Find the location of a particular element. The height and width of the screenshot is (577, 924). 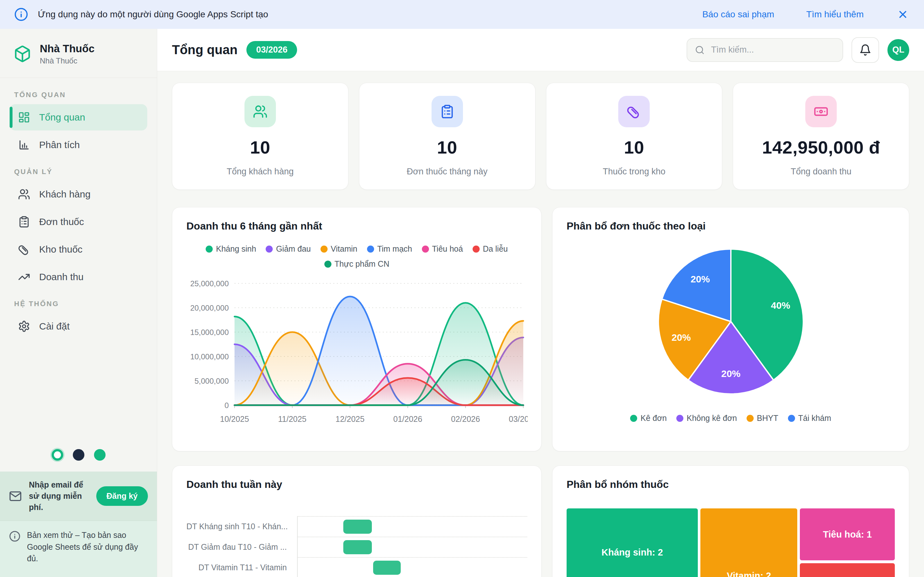

legend-label: Không kê đơn is located at coordinates (712, 418).